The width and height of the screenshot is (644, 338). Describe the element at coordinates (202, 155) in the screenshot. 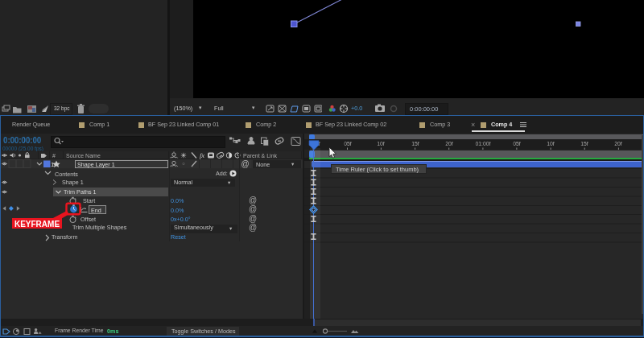

I see `svg-text: fx` at that location.